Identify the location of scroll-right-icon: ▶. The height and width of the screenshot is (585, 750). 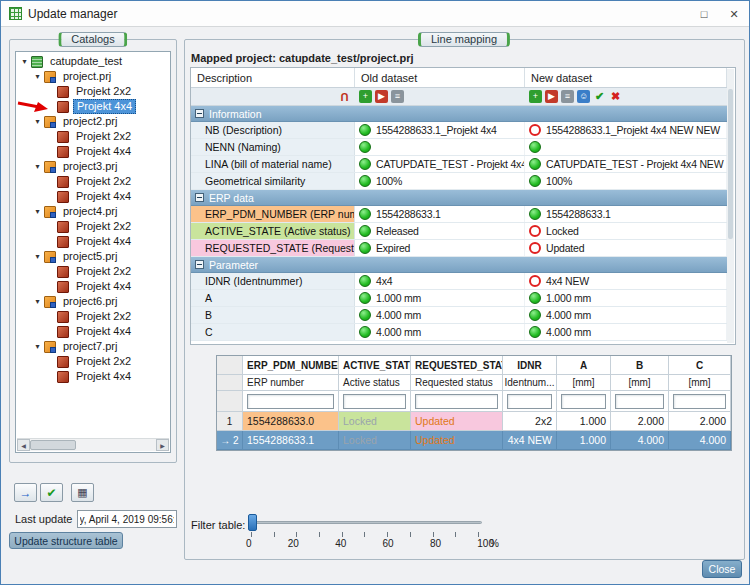
(162, 445).